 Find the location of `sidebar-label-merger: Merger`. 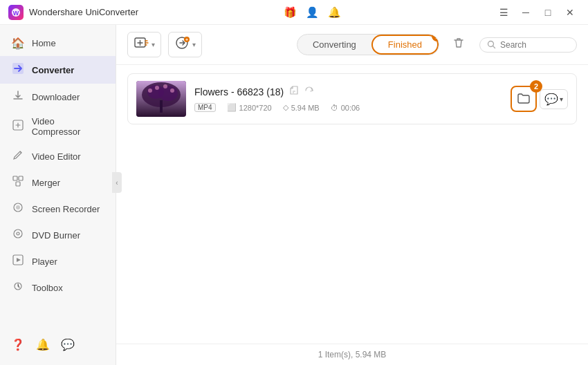

sidebar-label-merger: Merger is located at coordinates (46, 182).